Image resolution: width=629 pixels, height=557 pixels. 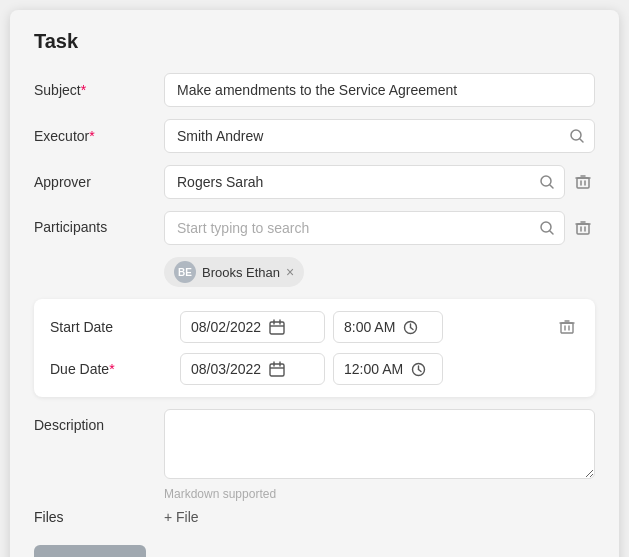 I want to click on modal-title: Task, so click(x=314, y=42).